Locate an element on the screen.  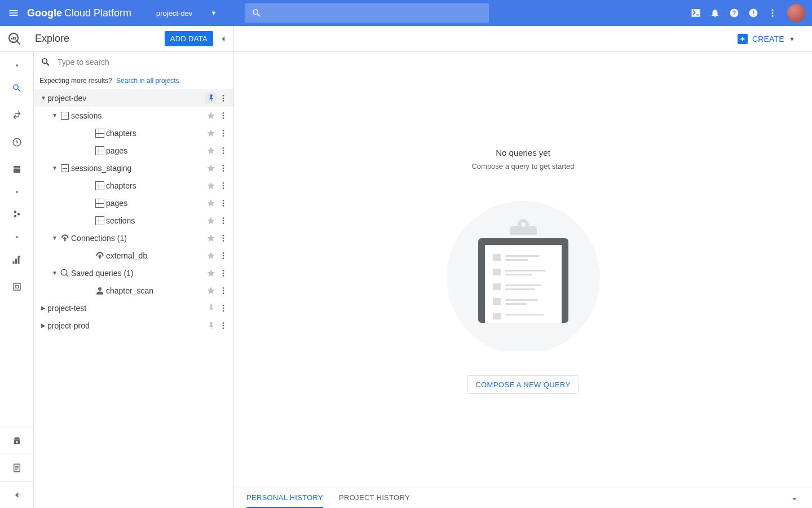
tree-item-label: chapters is located at coordinates (156, 186).